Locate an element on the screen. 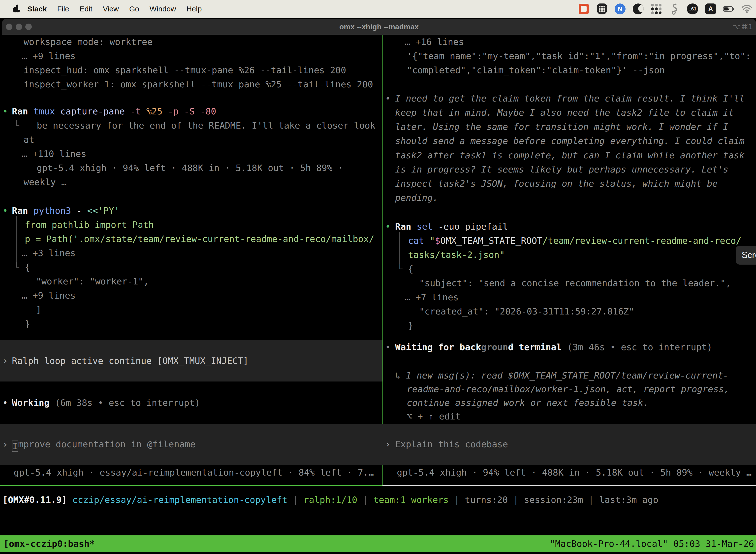  output-line: gpt-5.4 xhigh · 94% left · 488K in · 5.1… is located at coordinates (190, 168).